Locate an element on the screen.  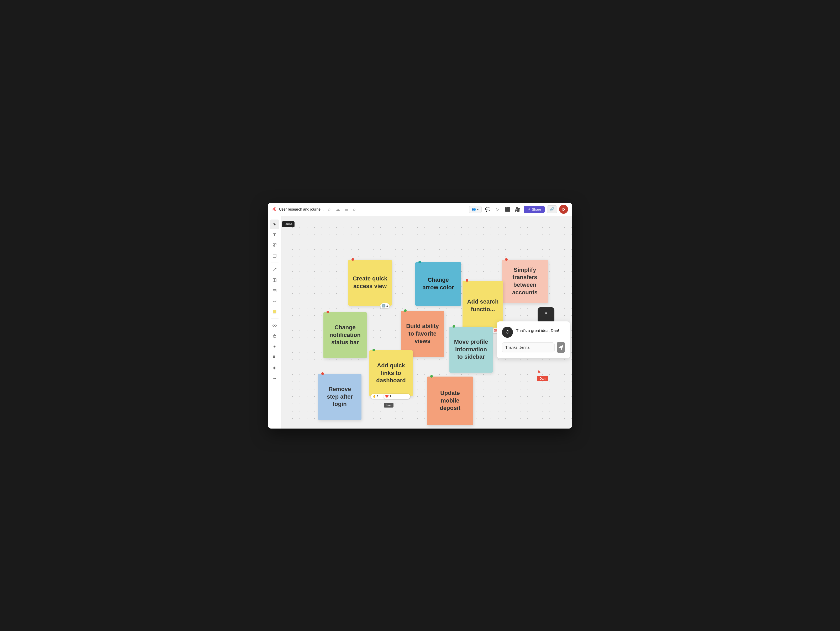
sticky-remove-step: Remove step after login is located at coordinates (340, 397).